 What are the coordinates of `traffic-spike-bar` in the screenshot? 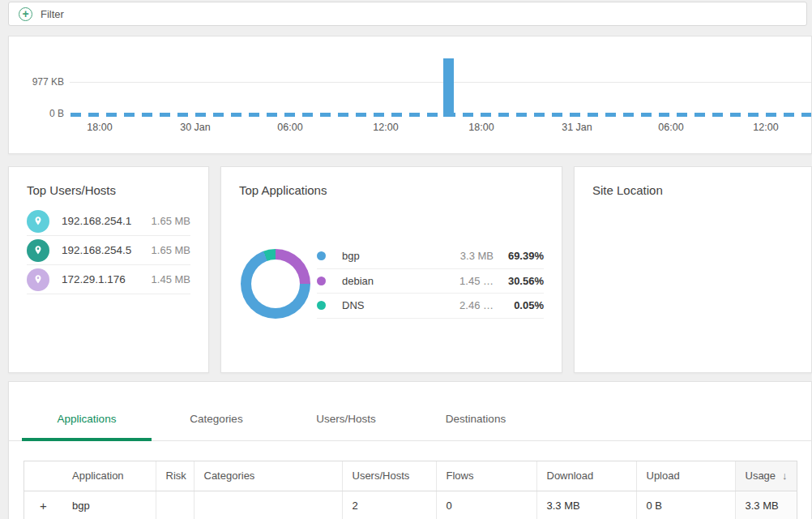 It's located at (449, 88).